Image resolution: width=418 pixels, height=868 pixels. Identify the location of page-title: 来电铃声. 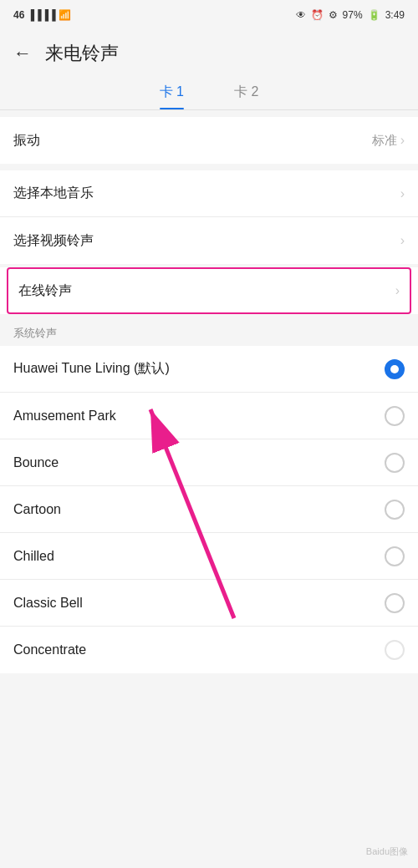
(82, 53).